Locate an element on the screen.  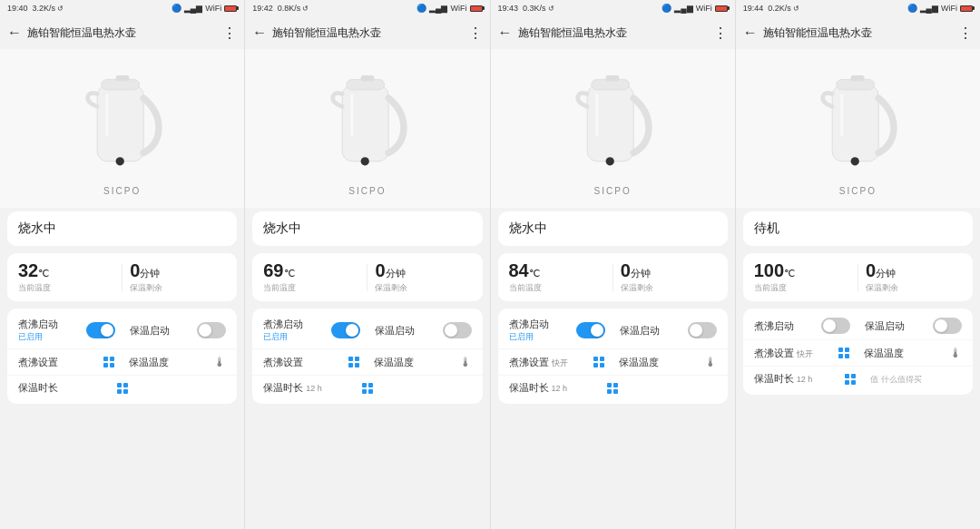
page-title: 施铂智能恒温电热水壶 is located at coordinates (125, 33).